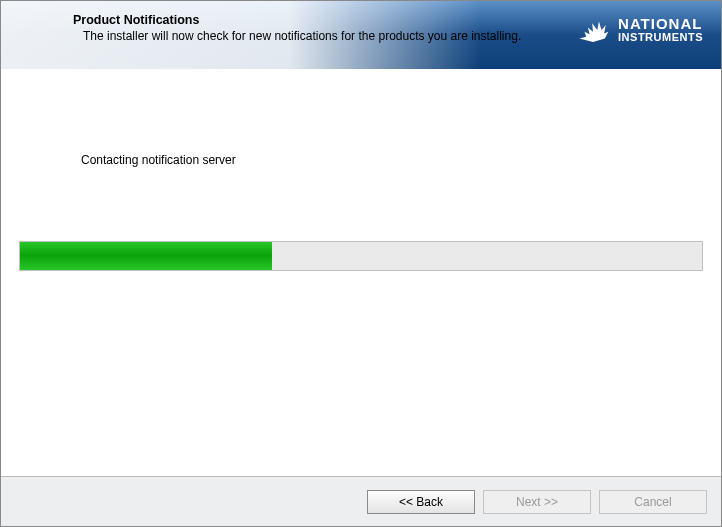  Describe the element at coordinates (297, 37) in the screenshot. I see `page-subtitle: The installer will now check for new not…` at that location.